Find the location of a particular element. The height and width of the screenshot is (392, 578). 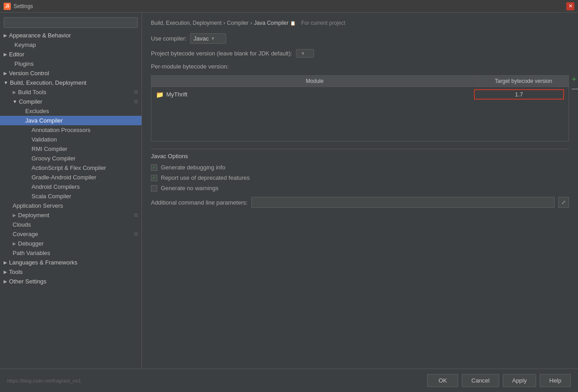

module-version: 1.7 is located at coordinates (519, 95).